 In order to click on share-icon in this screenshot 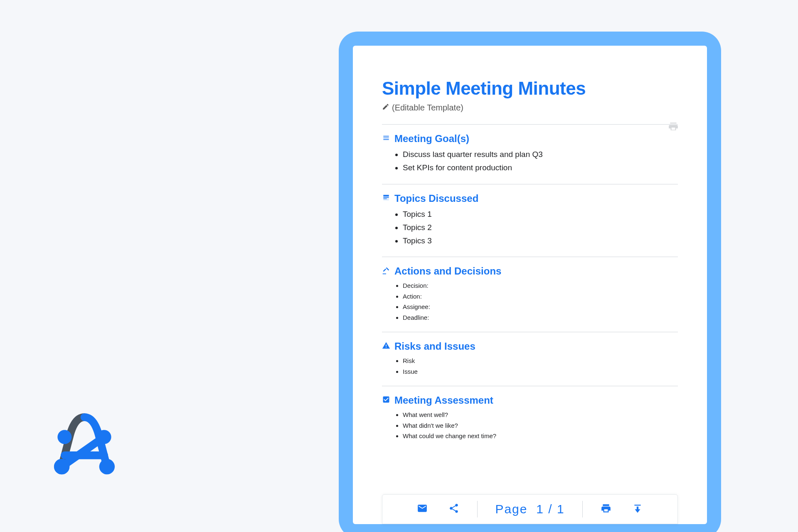, I will do `click(454, 509)`.